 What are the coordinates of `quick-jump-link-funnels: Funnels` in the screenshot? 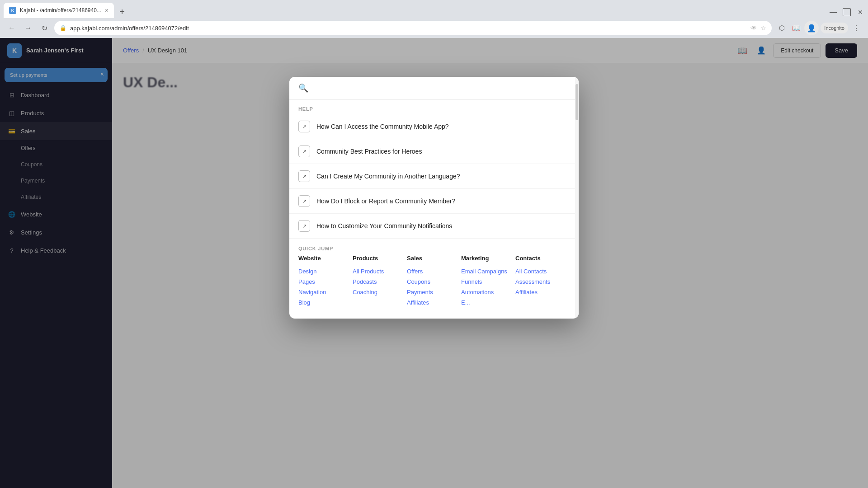 It's located at (488, 282).